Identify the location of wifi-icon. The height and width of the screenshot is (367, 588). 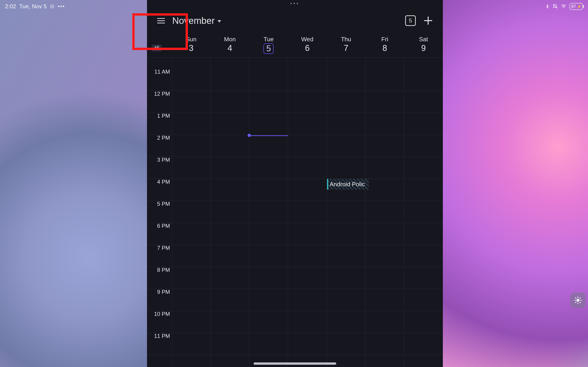
(564, 6).